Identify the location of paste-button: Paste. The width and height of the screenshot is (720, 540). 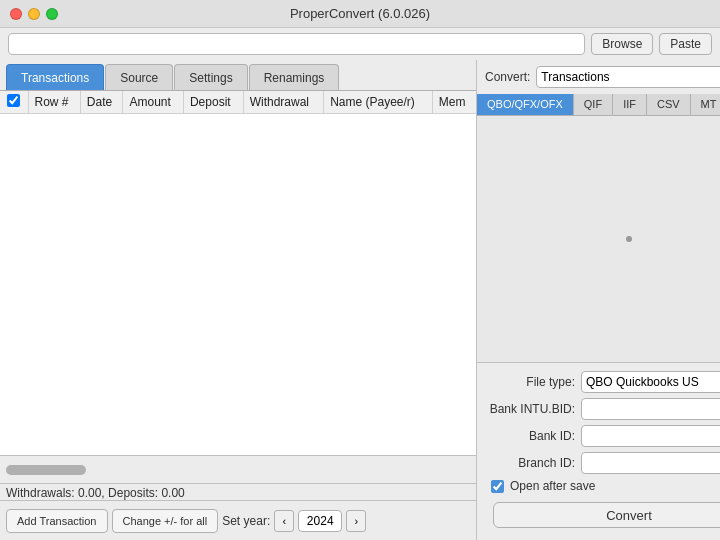
(686, 44).